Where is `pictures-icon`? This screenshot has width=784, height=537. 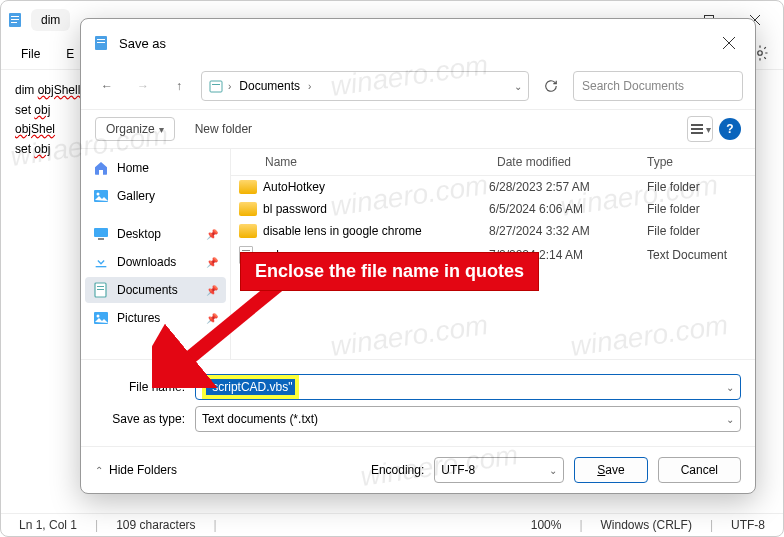 pictures-icon is located at coordinates (101, 318).